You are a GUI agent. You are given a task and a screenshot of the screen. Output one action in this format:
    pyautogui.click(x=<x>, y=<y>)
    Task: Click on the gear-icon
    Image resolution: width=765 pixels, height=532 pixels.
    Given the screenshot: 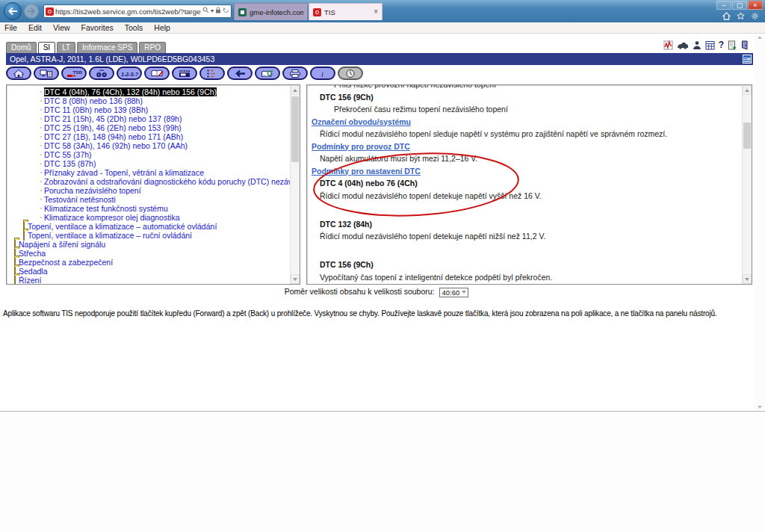 What is the action you would take?
    pyautogui.click(x=755, y=16)
    